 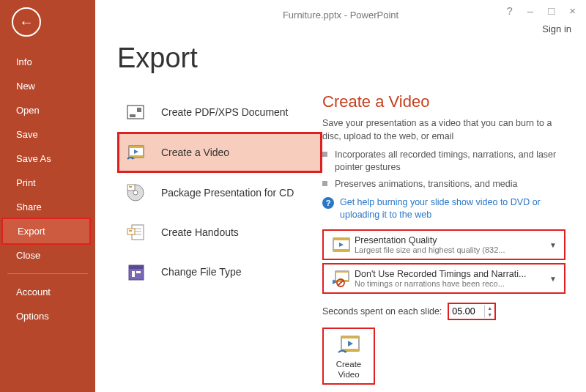 I want to click on nav-new: New, so click(x=48, y=86).